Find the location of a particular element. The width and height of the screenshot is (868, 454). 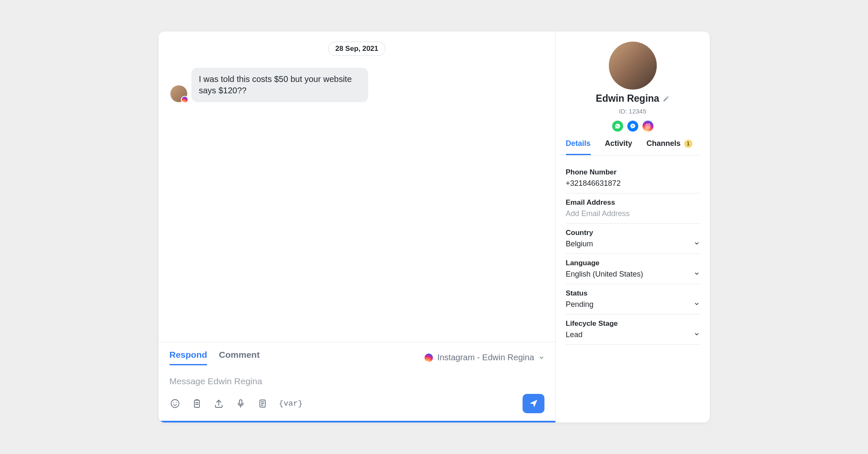

channel-selector: Instagram - Edwin Regina is located at coordinates (484, 357).